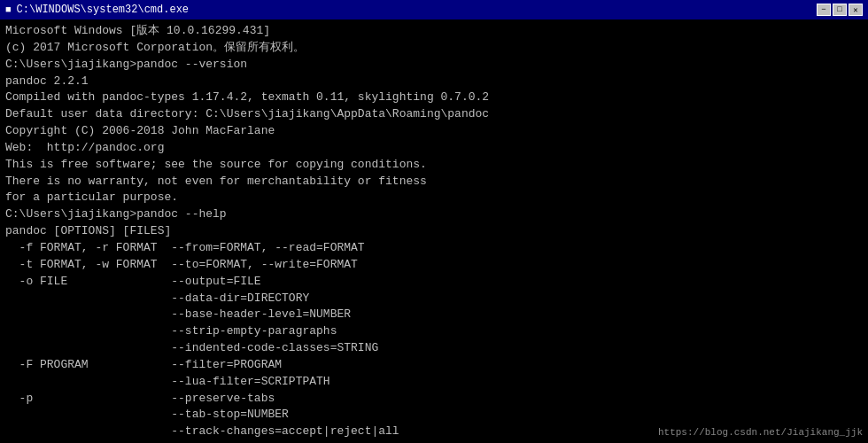 This screenshot has height=443, width=868. What do you see at coordinates (434, 183) in the screenshot?
I see `console-line: There is no warranty, not even for merch…` at bounding box center [434, 183].